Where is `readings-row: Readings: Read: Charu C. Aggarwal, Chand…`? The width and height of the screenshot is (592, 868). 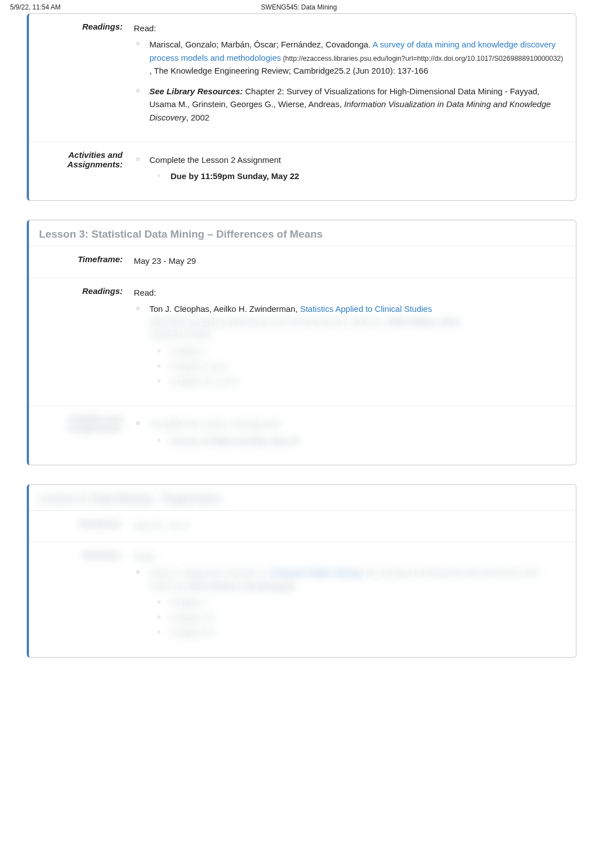 readings-row: Readings: Read: Charu C. Aggarwal, Chand… is located at coordinates (302, 599).